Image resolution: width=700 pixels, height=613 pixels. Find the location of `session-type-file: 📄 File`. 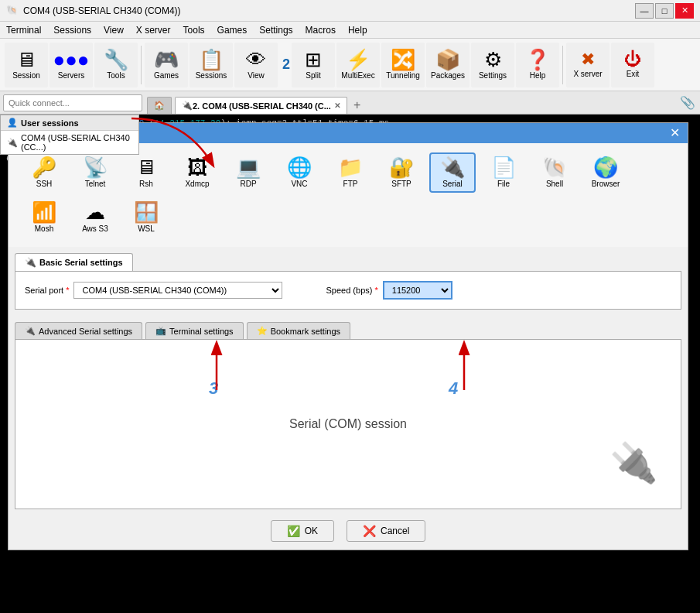

session-type-file: 📄 File is located at coordinates (504, 173).